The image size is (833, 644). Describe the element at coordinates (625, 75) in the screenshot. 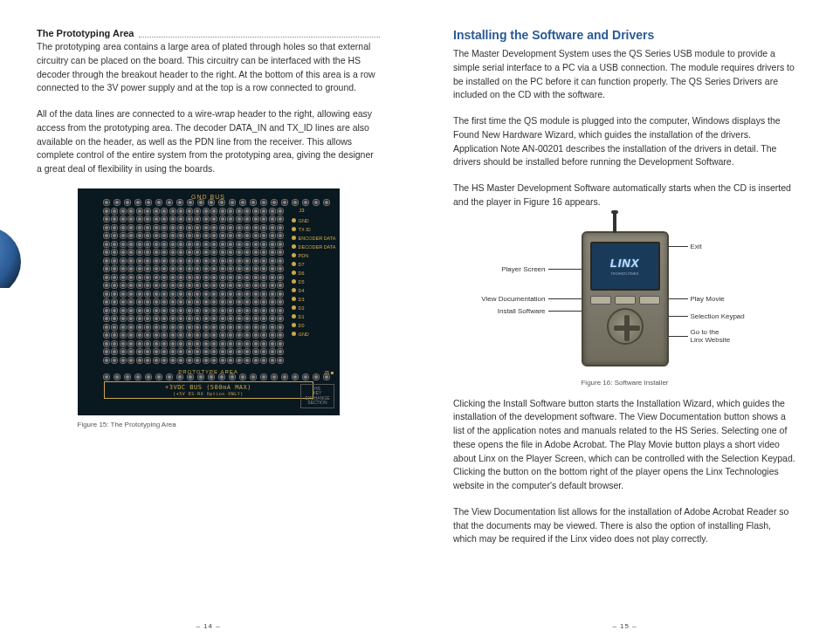

I see `paragraph: The Master Development System uses the Q…` at that location.